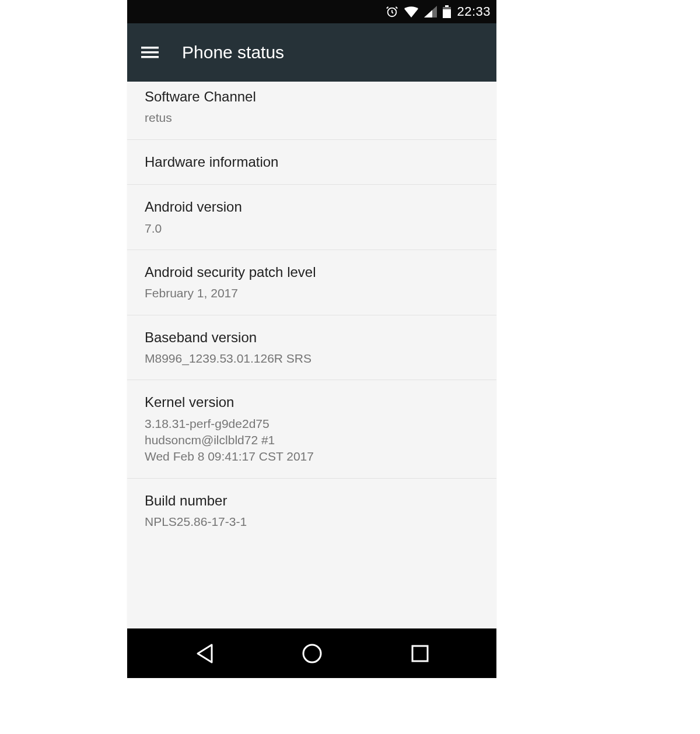  Describe the element at coordinates (312, 111) in the screenshot. I see `row-software-channel: Software Channel retus` at that location.